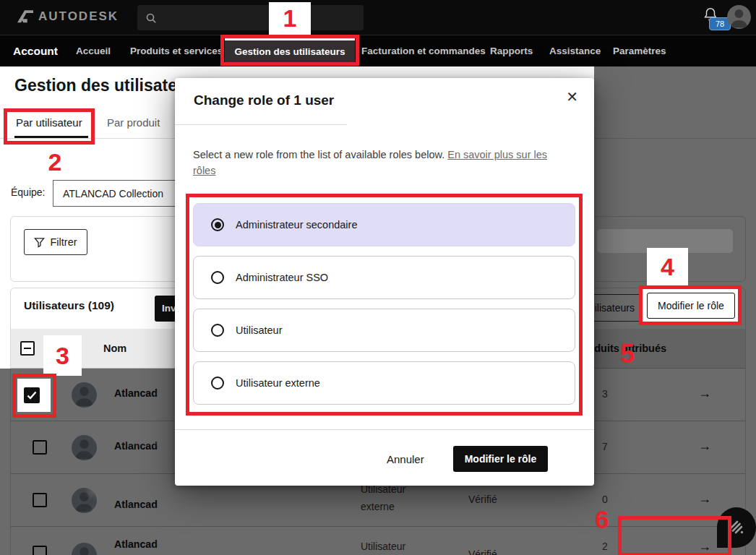 This screenshot has height=555, width=756. I want to click on annotation-number-1: 1, so click(290, 19).